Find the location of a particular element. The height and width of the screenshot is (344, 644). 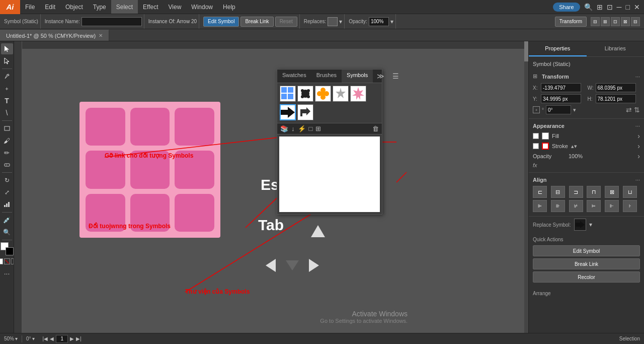

distribute-right: ⊬ is located at coordinates (576, 206).